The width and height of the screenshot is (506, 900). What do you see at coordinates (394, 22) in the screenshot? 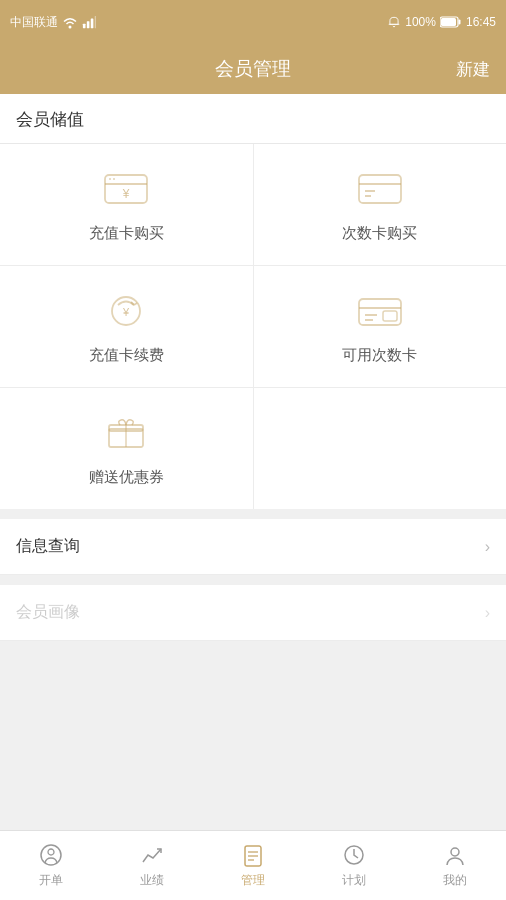
I see `notification-icon` at bounding box center [394, 22].